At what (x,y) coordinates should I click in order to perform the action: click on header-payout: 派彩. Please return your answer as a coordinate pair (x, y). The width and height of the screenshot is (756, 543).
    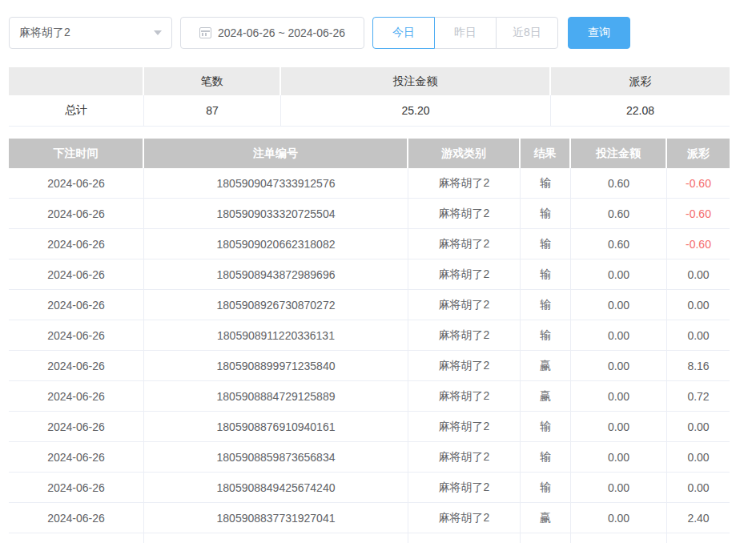
    Looking at the image, I should click on (698, 154).